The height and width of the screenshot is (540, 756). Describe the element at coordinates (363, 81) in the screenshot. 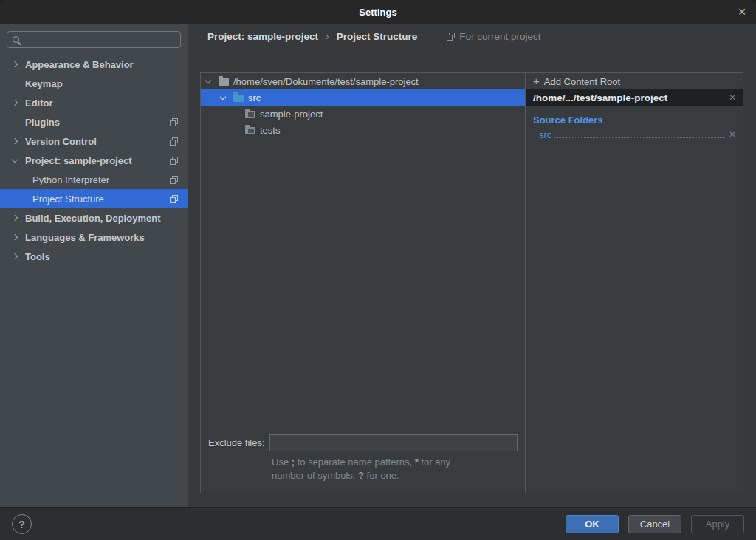

I see `tree-row-content-root: /home/sven/Dokumente/test/sample-project` at that location.